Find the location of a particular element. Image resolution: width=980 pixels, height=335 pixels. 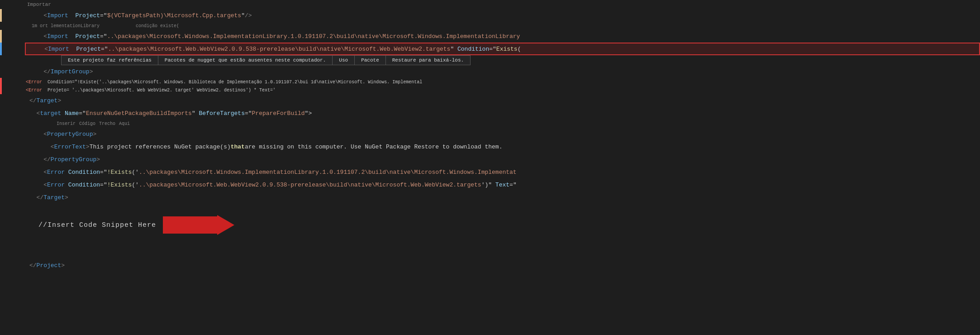

t-eq: =" is located at coordinates (82, 113).